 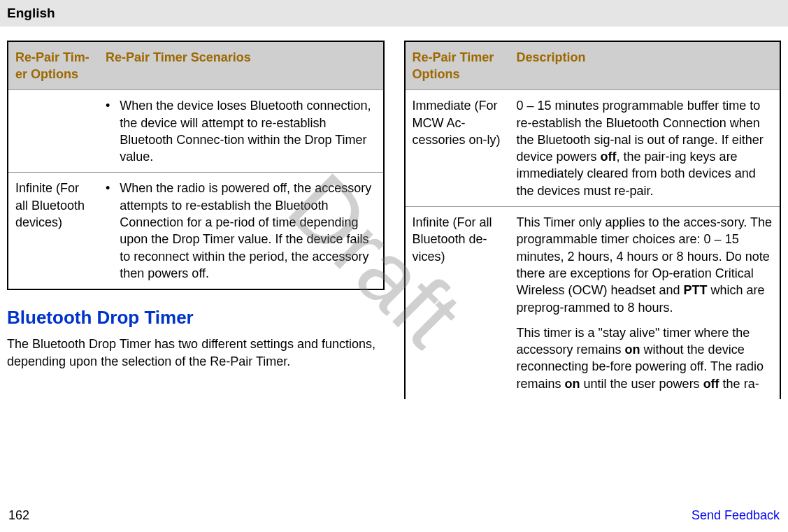 I want to click on th-scenarios: Re-Pair Timer Scenarios, so click(x=241, y=66).